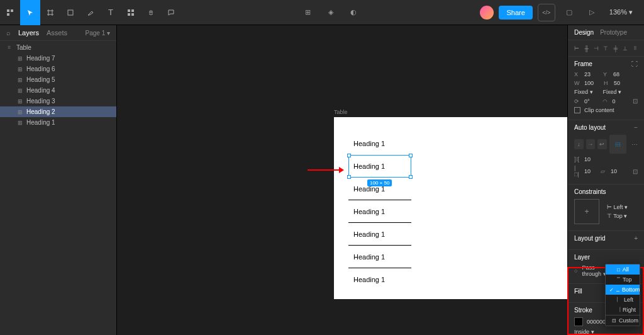 The image size is (644, 335). I want to click on clip-checkbox, so click(577, 110).